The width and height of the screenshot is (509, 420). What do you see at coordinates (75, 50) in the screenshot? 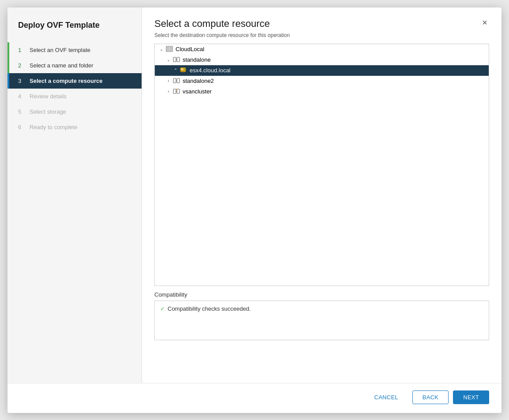
I see `step-1: 1 Select an OVF template` at bounding box center [75, 50].